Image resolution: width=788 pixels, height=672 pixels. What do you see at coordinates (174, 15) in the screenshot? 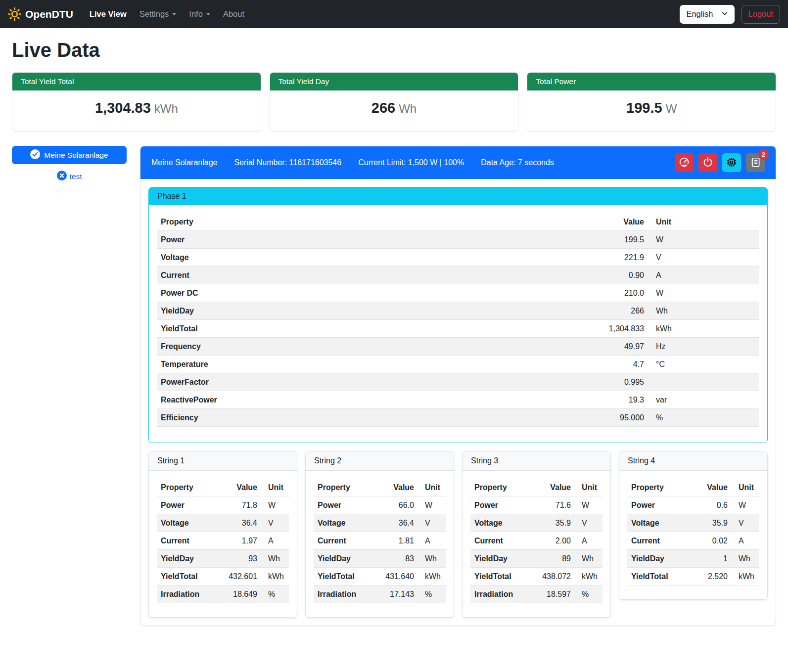
I see `chevron-down-icon` at bounding box center [174, 15].